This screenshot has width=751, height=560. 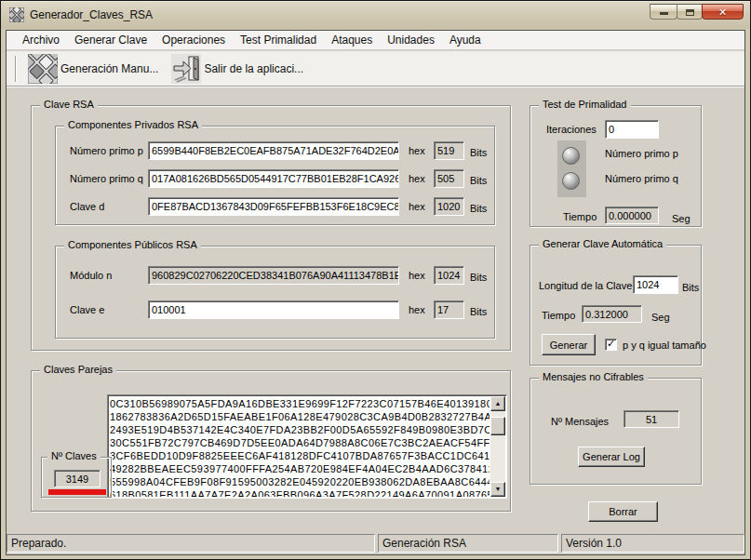 I want to click on group-title: Claves Parejas, so click(x=78, y=369).